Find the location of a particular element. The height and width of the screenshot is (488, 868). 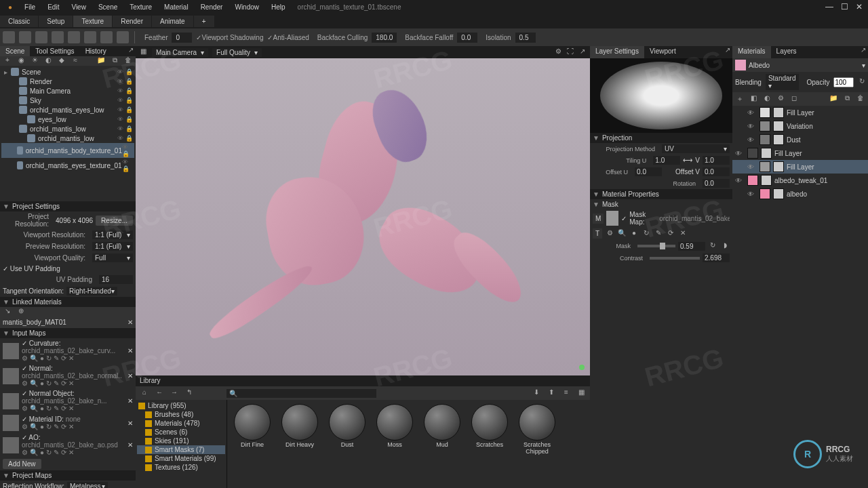

material-header: Albedo▾ is located at coordinates (800, 65).